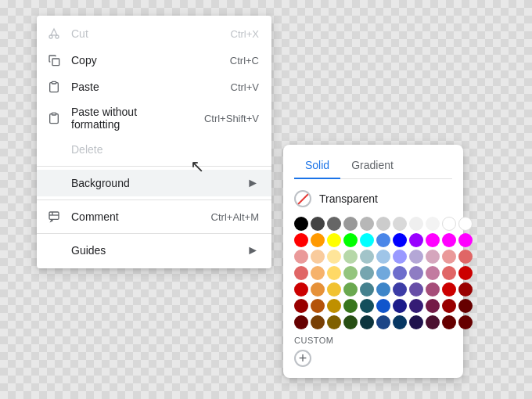 This screenshot has width=532, height=399. I want to click on menu-item-paste-no-format: Paste without formatting Ctrl+Shift+V, so click(154, 118).